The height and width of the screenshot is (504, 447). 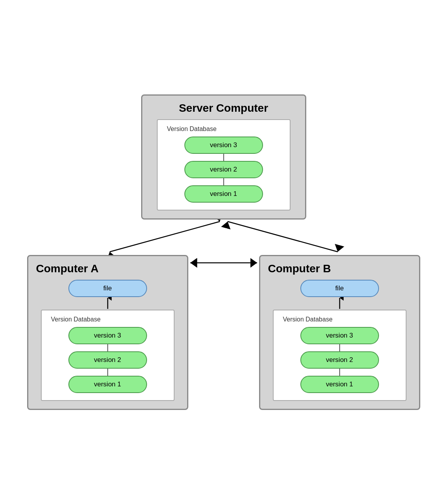 What do you see at coordinates (108, 332) in the screenshot?
I see `computer-a-box: Computer A file Version Database version…` at bounding box center [108, 332].